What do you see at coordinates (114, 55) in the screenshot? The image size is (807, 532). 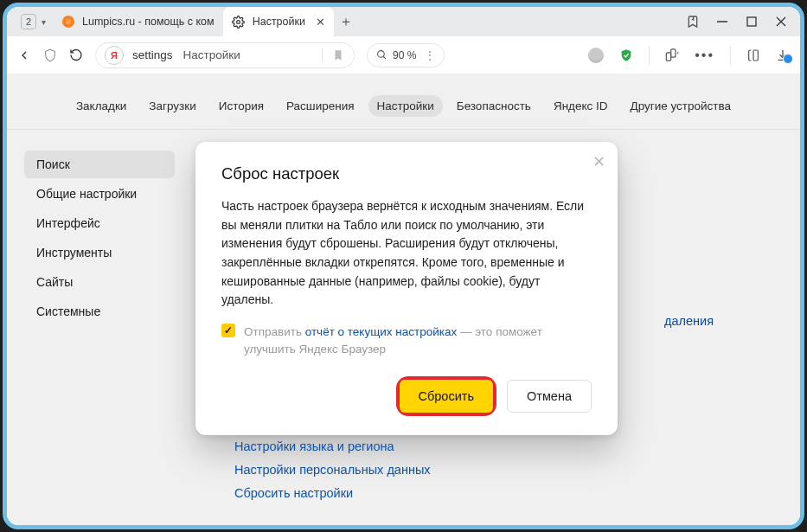 I see `yandex-icon: Я` at bounding box center [114, 55].